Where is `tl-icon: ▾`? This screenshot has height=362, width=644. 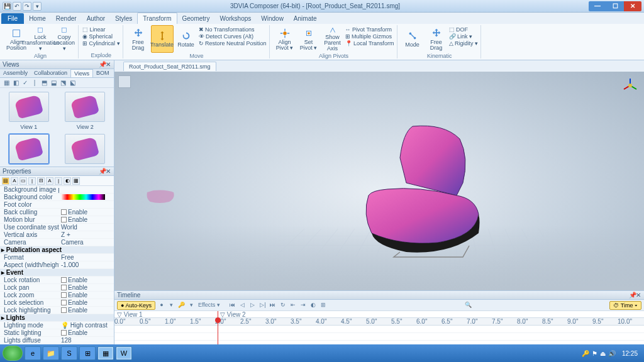 tl-icon: ▾ is located at coordinates (172, 305).